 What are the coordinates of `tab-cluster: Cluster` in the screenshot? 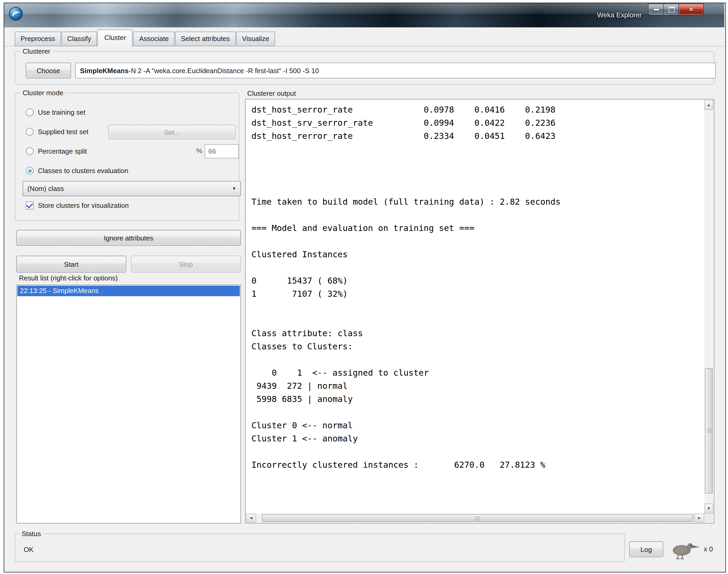 It's located at (115, 38).